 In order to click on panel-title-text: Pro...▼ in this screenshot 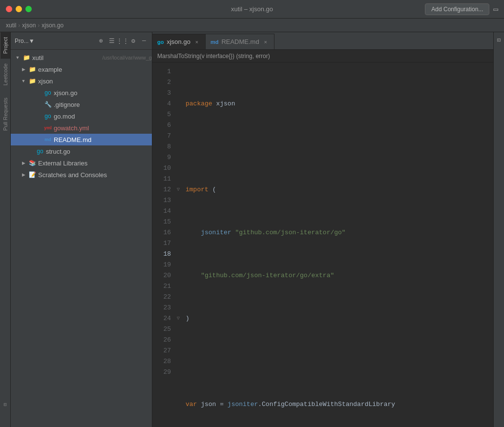, I will do `click(24, 41)`.